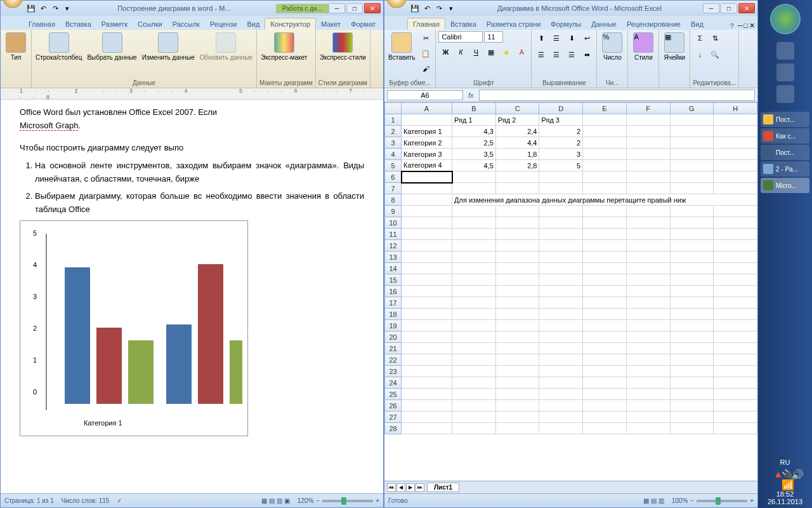 This screenshot has width=812, height=508. Describe the element at coordinates (475, 166) in the screenshot. I see `cell: 4,5` at that location.